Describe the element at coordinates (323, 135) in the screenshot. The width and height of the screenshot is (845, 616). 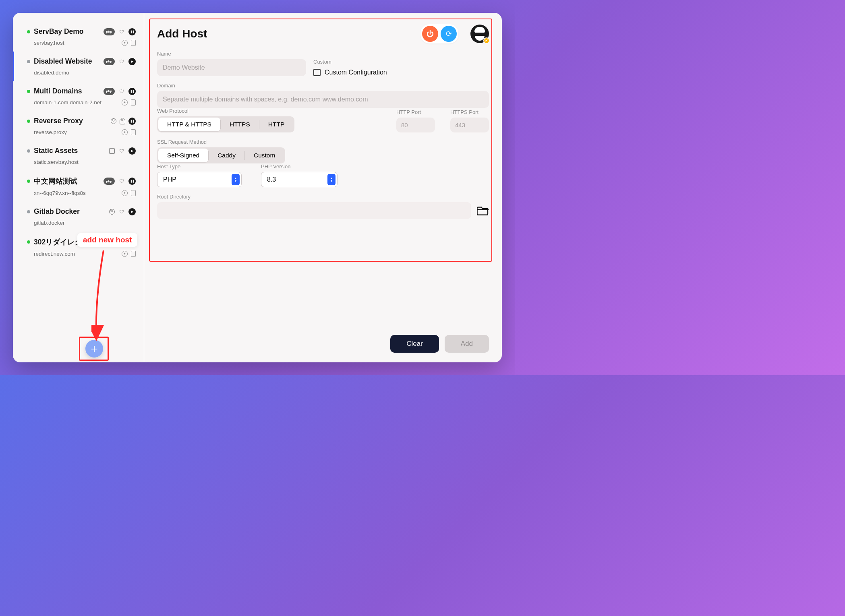
I see `add-host-form: Name Custom Custom Configuration Domain …` at that location.